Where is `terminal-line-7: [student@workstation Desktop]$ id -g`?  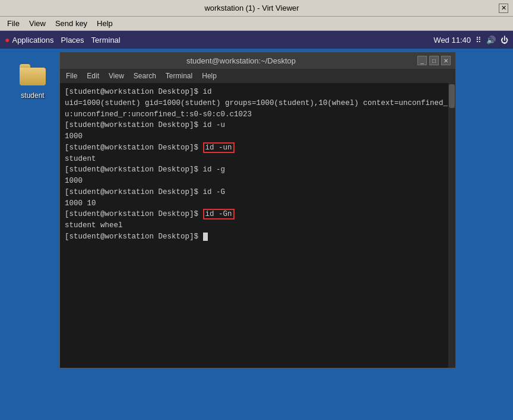
terminal-line-7: [student@workstation Desktop]$ id -g is located at coordinates (258, 170).